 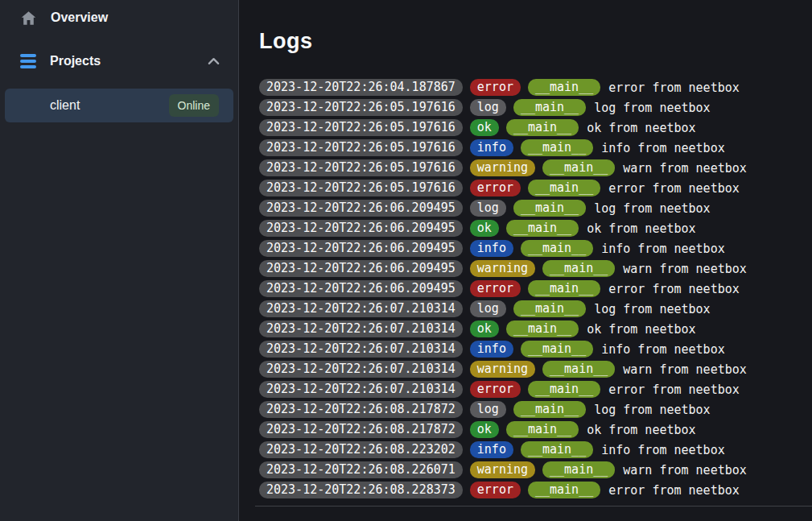 I want to click on log-row: 2023-12-20T22:26:06.209495 log __main__ …, so click(x=536, y=208).